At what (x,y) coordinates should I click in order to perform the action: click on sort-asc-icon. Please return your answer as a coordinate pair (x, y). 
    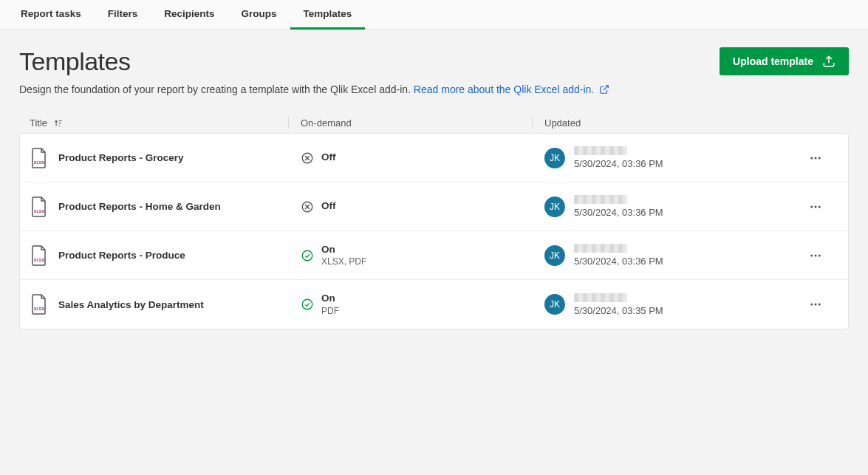
    Looking at the image, I should click on (58, 123).